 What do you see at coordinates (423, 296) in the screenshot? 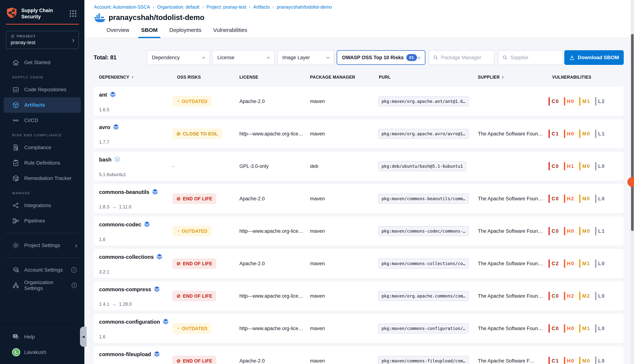
I see `purl-value: pkg:maven/org.apache.commons/com…` at bounding box center [423, 296].